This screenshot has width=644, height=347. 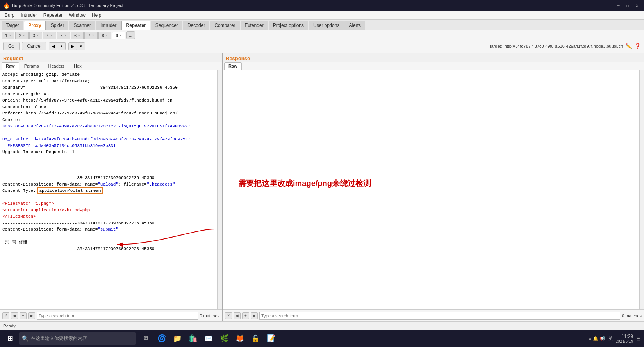 What do you see at coordinates (136, 25) in the screenshot?
I see `tab-repeater: Repeater` at bounding box center [136, 25].